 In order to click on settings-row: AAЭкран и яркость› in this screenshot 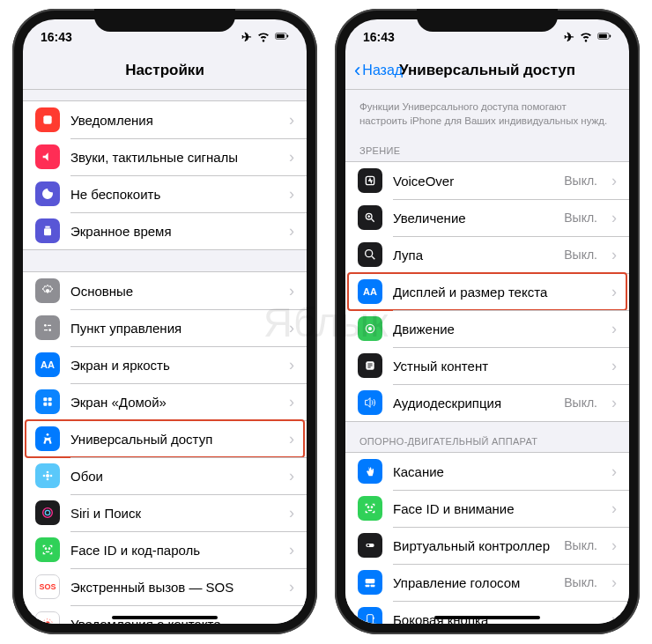, I will do `click(165, 365)`.